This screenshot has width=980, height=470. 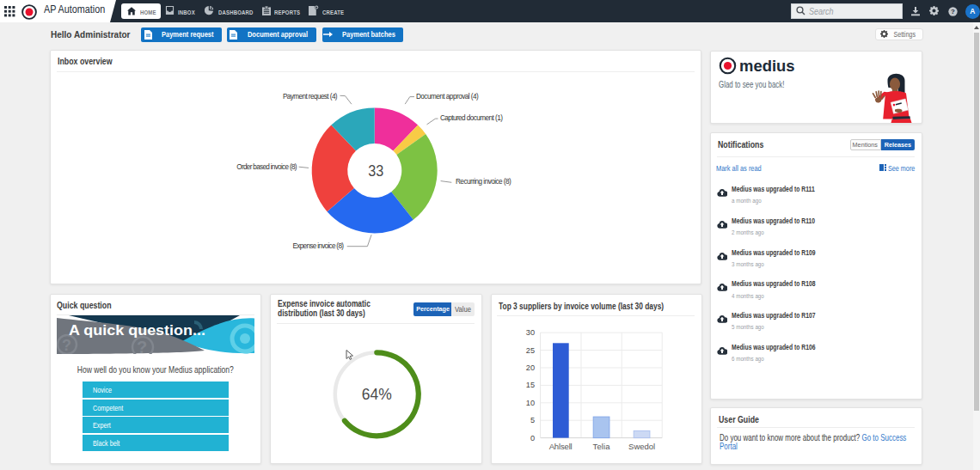 What do you see at coordinates (310, 96) in the screenshot?
I see `svg-text: Payment request (4)` at bounding box center [310, 96].